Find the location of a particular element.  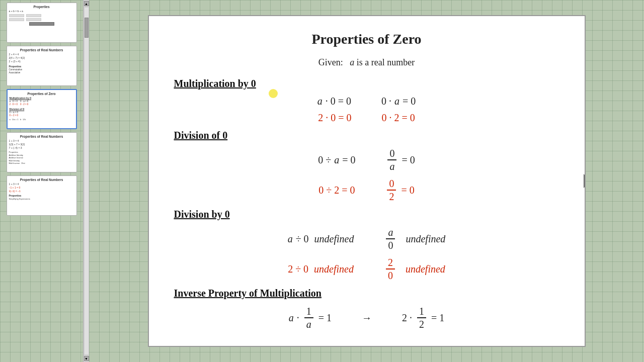

scroll-track is located at coordinates (87, 181).